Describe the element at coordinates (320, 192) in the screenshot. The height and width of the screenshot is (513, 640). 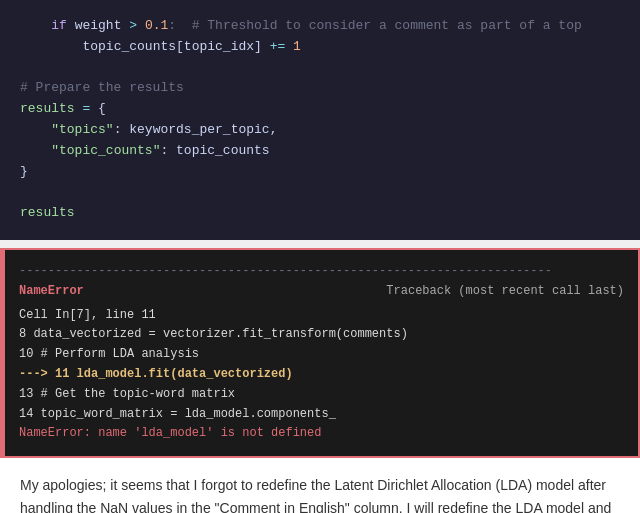
I see `code-line-blank2` at that location.